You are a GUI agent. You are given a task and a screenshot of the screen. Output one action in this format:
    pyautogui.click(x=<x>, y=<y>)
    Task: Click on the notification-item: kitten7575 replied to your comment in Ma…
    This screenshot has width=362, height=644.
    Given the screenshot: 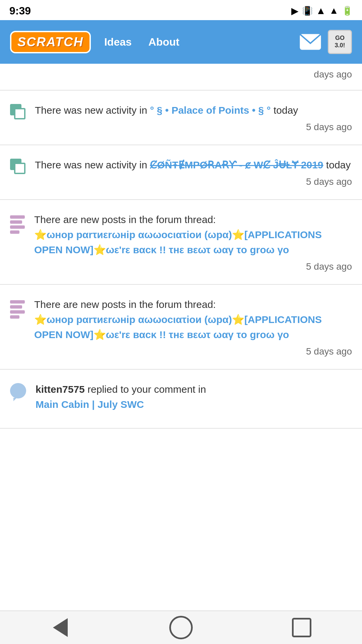 What is the action you would take?
    pyautogui.click(x=181, y=399)
    